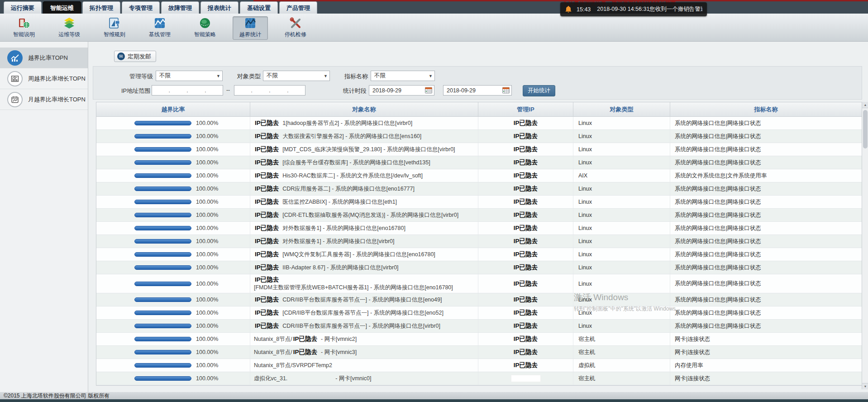 The image size is (868, 402). Describe the element at coordinates (479, 123) in the screenshot. I see `table-row: 100.00% IP已隐去 1[hadoop服务器节点2] - 系统的网络接口信…` at that location.